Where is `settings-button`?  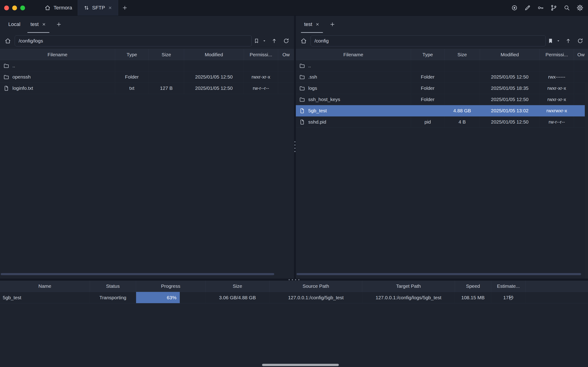
settings-button is located at coordinates (580, 8).